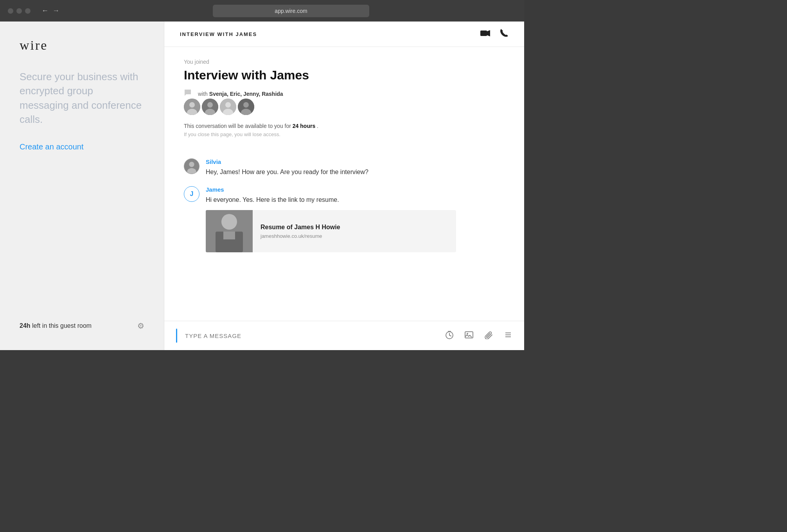  I want to click on link-card: Resume of James H Howie jameshhowie.co.u…, so click(331, 231).